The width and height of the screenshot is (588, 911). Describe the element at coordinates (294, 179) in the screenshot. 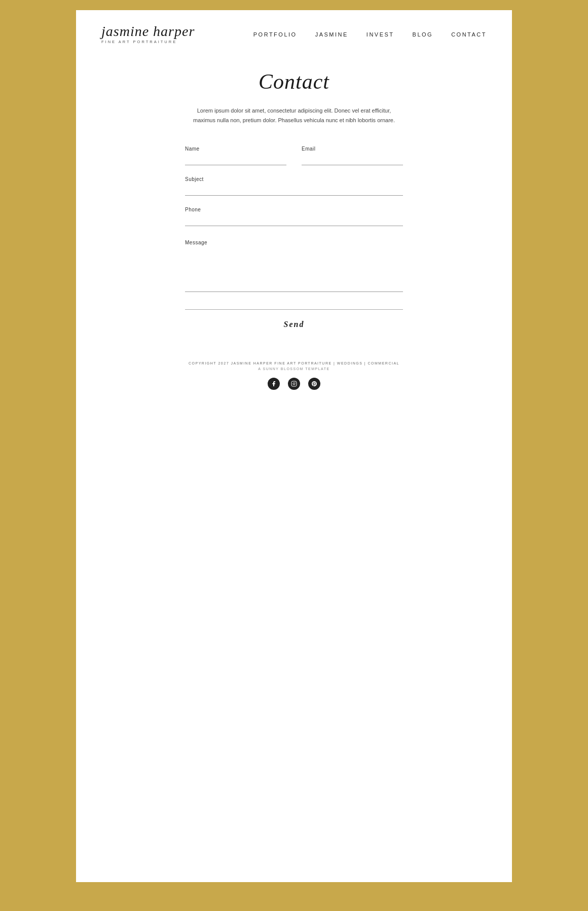

I see `subject-label: Subject` at that location.